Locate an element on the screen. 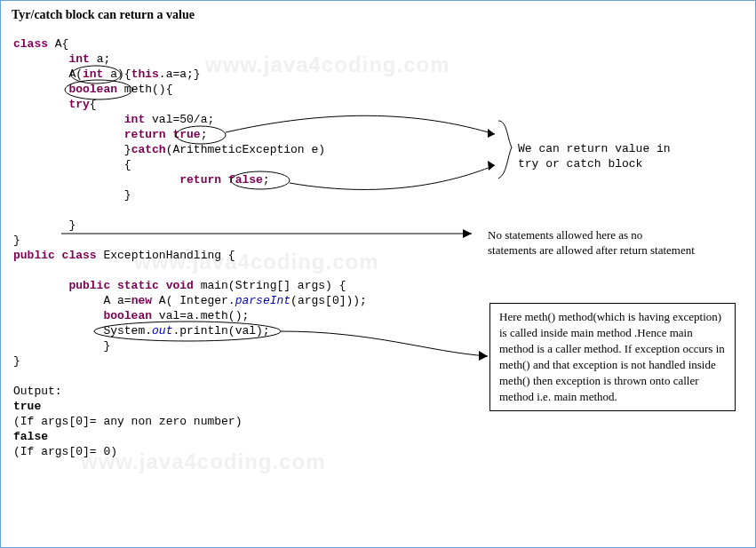  kw: new is located at coordinates (146, 300).